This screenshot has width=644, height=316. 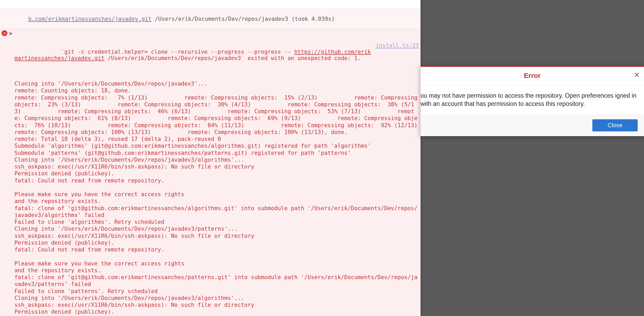 I want to click on source-link: install.ts:23, so click(x=396, y=55).